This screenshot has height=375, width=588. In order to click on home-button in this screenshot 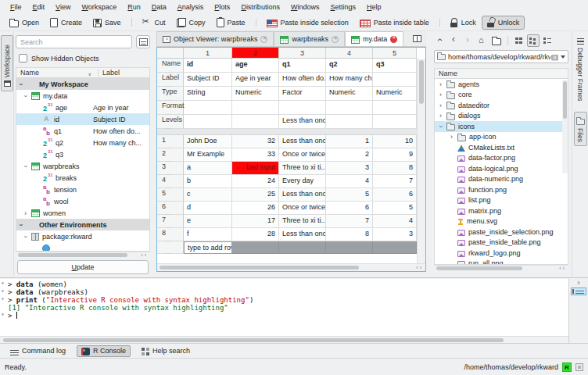, I will do `click(482, 41)`.